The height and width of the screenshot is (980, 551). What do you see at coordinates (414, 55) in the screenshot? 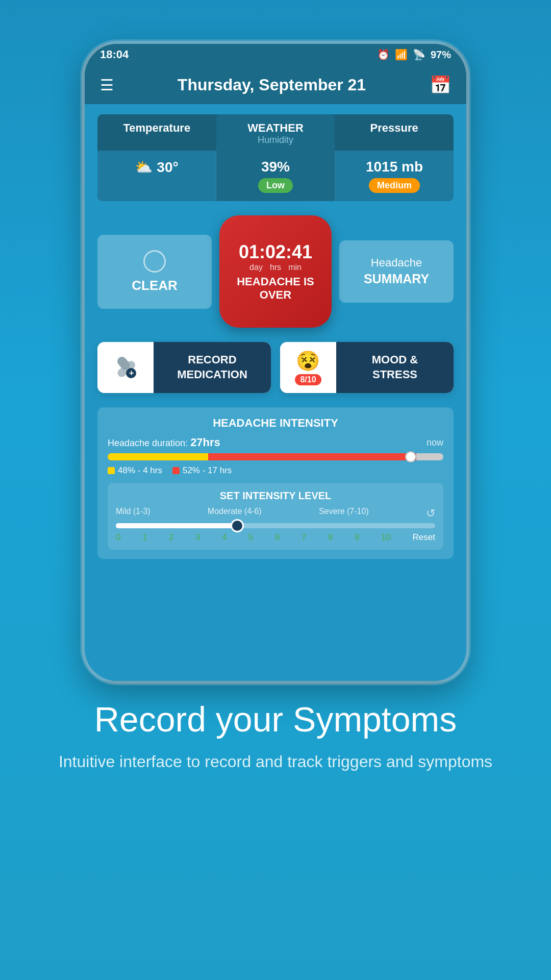
I see `status-icons: ⏰ 📶 📡 97%` at bounding box center [414, 55].